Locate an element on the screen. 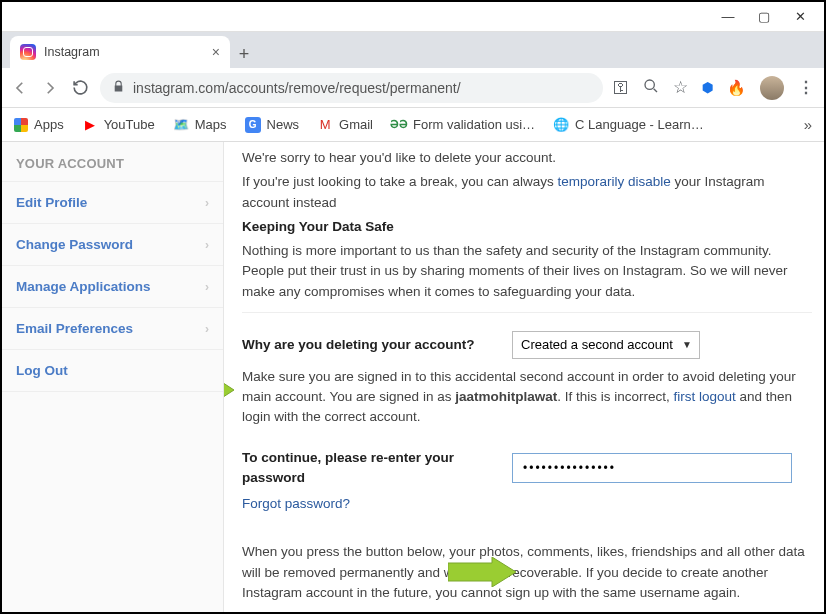 This screenshot has height=614, width=826. sorry-text: We're sorry to hear you'd like to delete… is located at coordinates (527, 158).